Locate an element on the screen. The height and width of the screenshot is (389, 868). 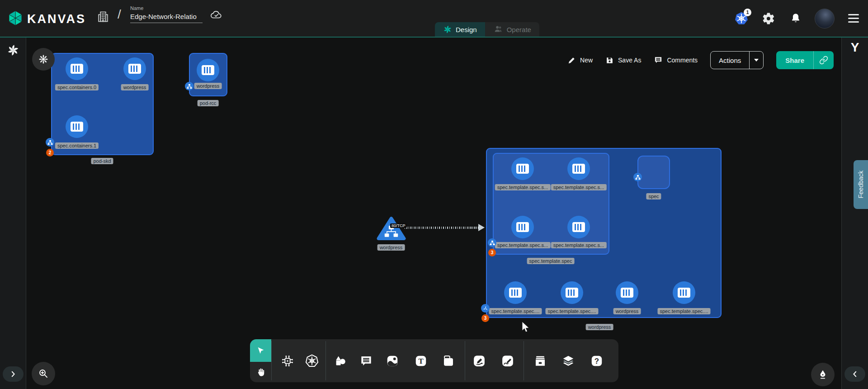
save-as-label: Save As is located at coordinates (629, 60).